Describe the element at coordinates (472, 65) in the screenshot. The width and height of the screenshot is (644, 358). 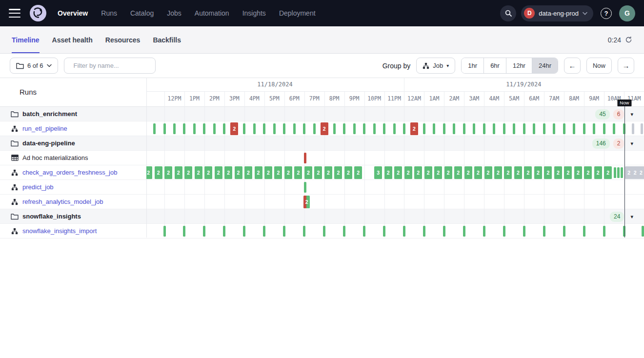
I see `range-1hr: 1hr` at that location.